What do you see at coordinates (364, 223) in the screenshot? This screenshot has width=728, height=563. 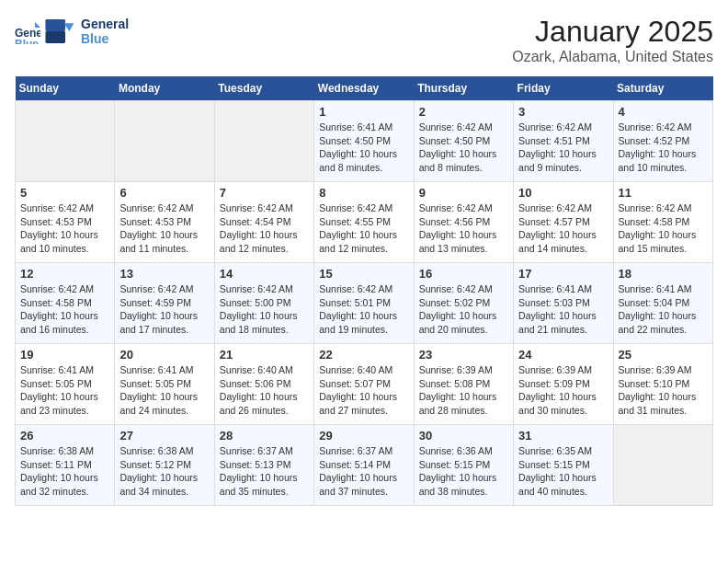 I see `calendar-cell: 8Sunrise: 6:42 AMSunset: 4:55 PMDaylight…` at bounding box center [364, 223].